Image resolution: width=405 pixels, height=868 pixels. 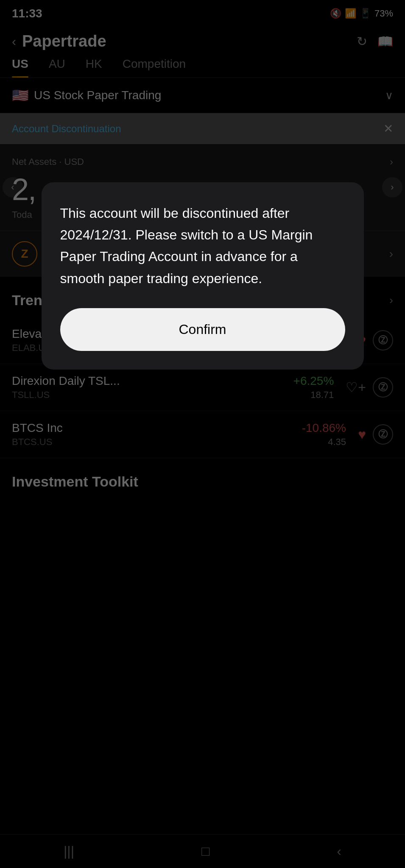 I want to click on confirm-button: Confirm, so click(x=203, y=330).